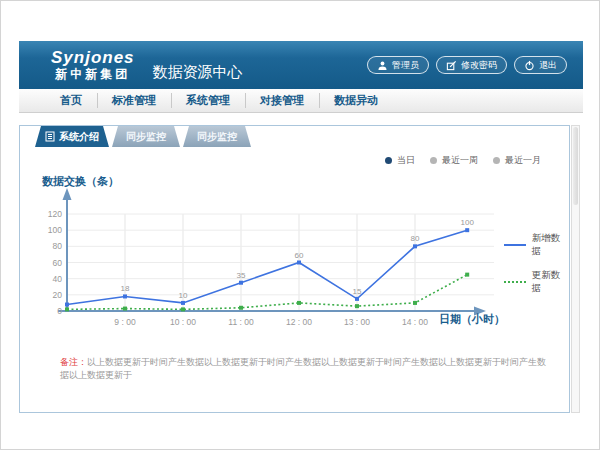  I want to click on legend-label: 新增数据, so click(550, 245).